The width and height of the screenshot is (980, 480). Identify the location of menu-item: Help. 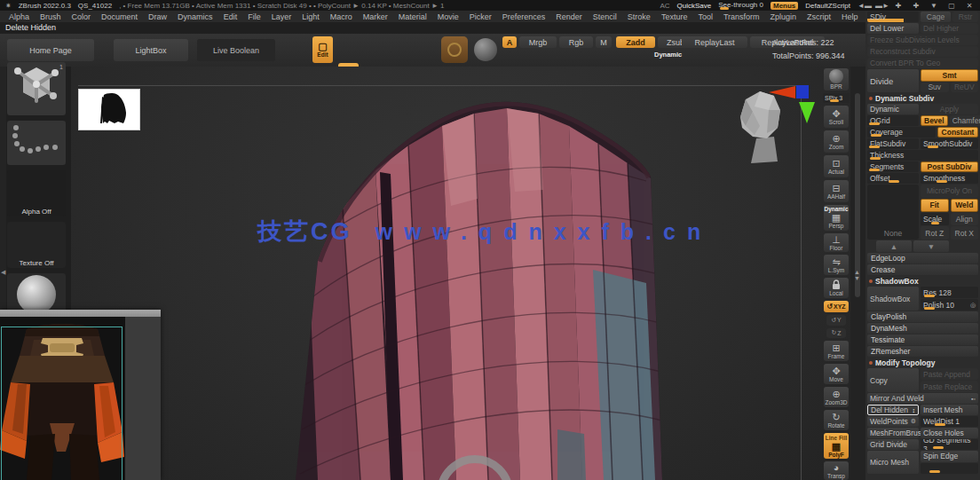
(850, 17).